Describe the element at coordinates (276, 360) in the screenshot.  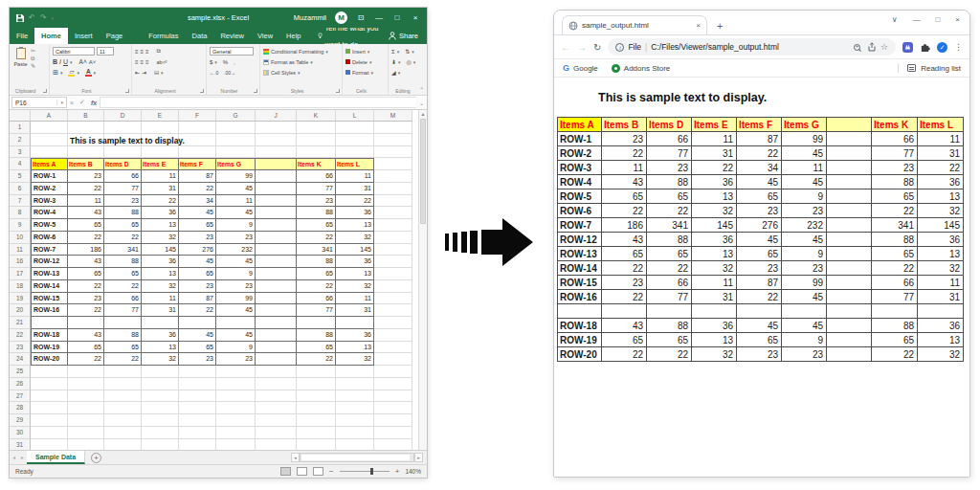
I see `excel-cell-J24` at that location.